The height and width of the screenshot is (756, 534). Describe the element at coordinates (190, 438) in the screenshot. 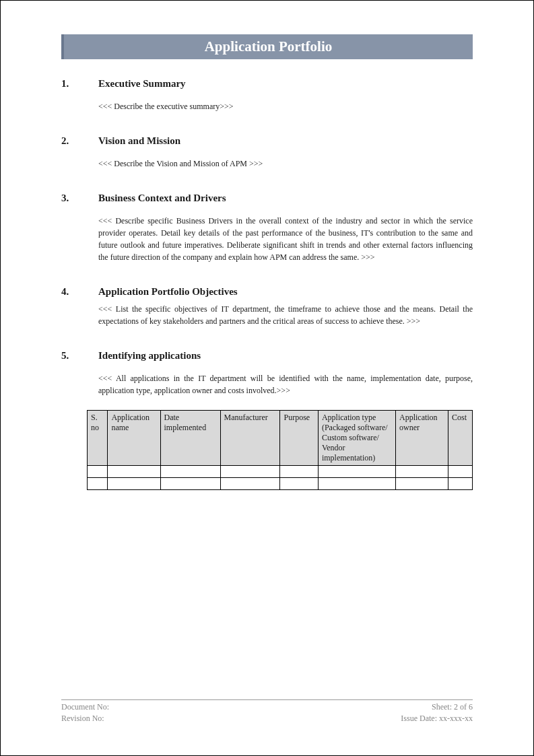

I see `th-date: Date implemented` at that location.